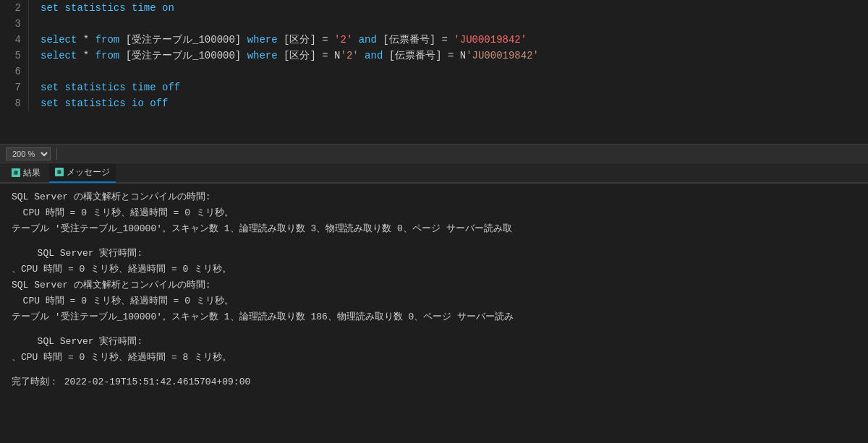 The width and height of the screenshot is (868, 443). Describe the element at coordinates (434, 342) in the screenshot. I see `result-line-11: SQL Server 実行時間:` at that location.